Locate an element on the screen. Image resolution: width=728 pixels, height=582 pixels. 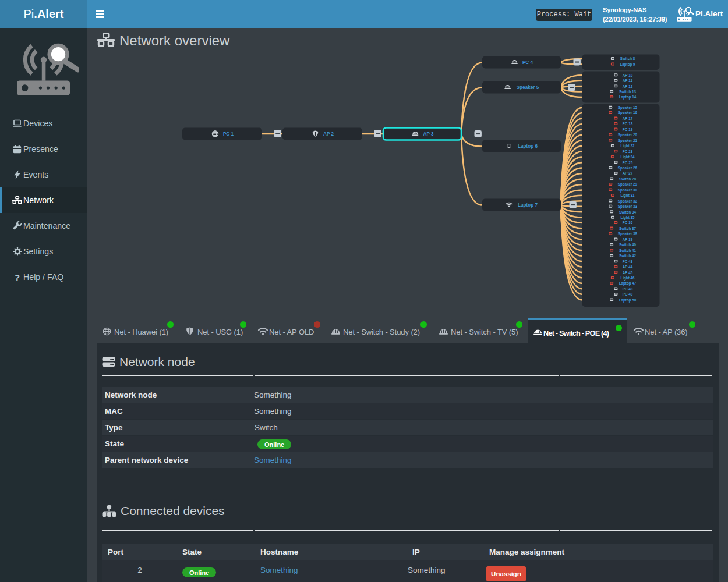
svg-text: PC 25 is located at coordinates (628, 163).